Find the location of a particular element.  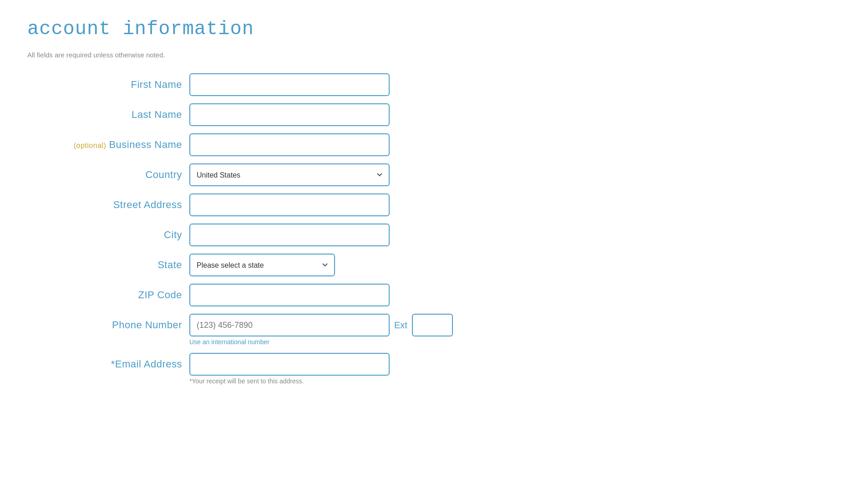

phone-number-group: Phone Number Ext Use an international nu… is located at coordinates (434, 330).